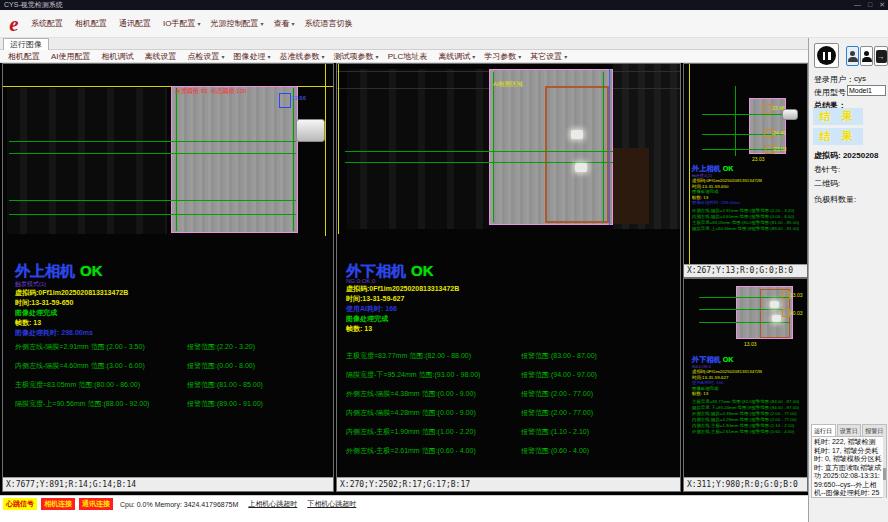  What do you see at coordinates (48, 24) in the screenshot?
I see `menu-item: 系统配置` at bounding box center [48, 24].